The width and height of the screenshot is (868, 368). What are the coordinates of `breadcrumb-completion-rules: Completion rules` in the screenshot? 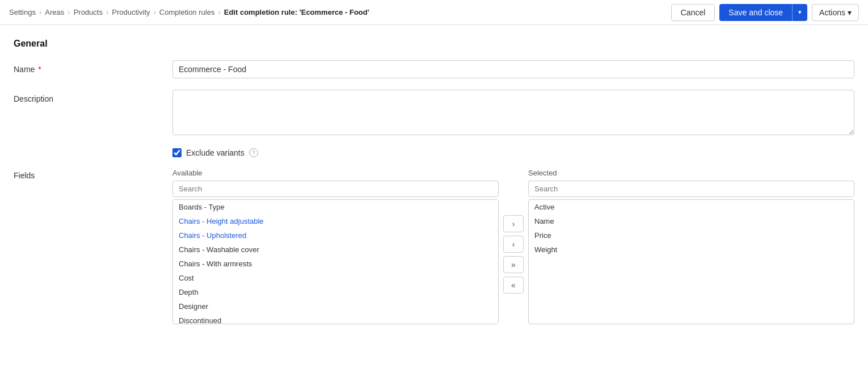 It's located at (187, 12).